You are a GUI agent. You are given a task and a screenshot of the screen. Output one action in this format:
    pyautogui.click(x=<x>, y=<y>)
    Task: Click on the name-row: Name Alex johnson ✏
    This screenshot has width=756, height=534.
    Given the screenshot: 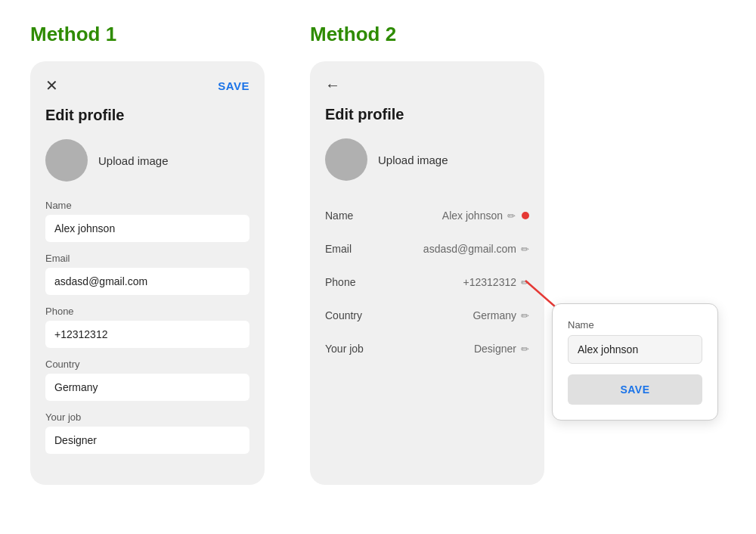 What is the action you would take?
    pyautogui.click(x=427, y=216)
    